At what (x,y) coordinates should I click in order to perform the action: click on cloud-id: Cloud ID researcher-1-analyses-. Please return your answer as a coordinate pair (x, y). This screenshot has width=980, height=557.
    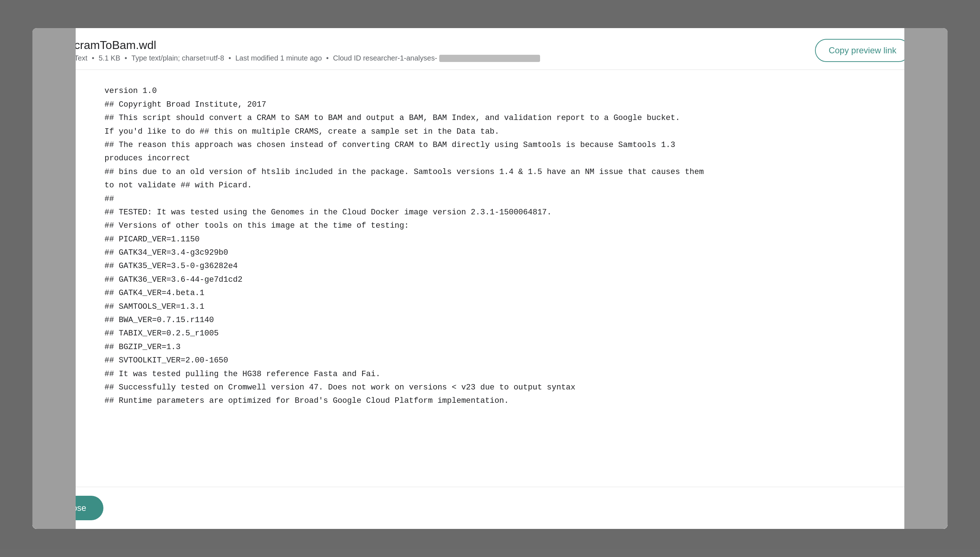
    Looking at the image, I should click on (431, 58).